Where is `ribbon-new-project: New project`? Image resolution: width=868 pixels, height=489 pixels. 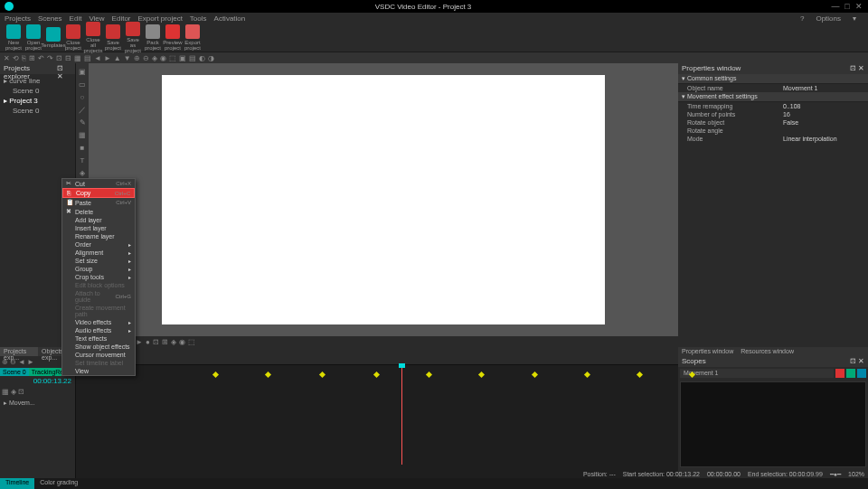 ribbon-new-project: New project is located at coordinates (14, 38).